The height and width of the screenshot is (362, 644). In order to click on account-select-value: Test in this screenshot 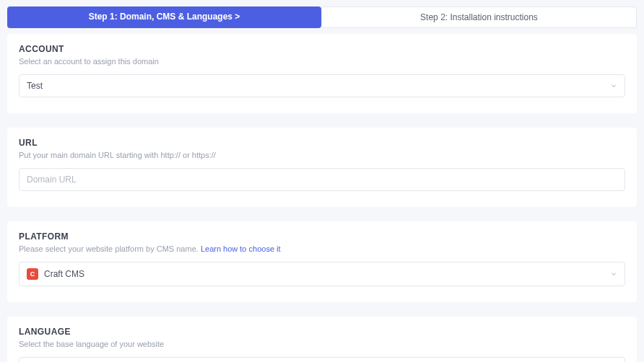, I will do `click(35, 86)`.